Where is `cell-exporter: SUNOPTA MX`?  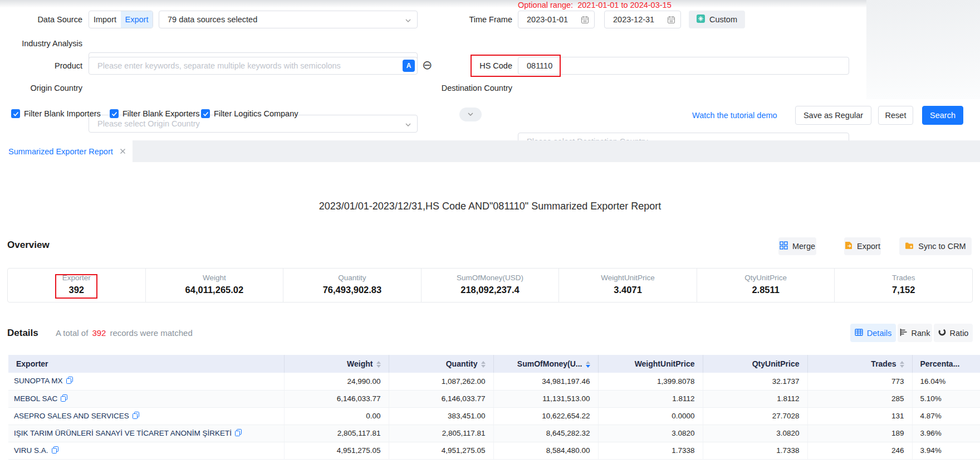 cell-exporter: SUNOPTA MX is located at coordinates (146, 381).